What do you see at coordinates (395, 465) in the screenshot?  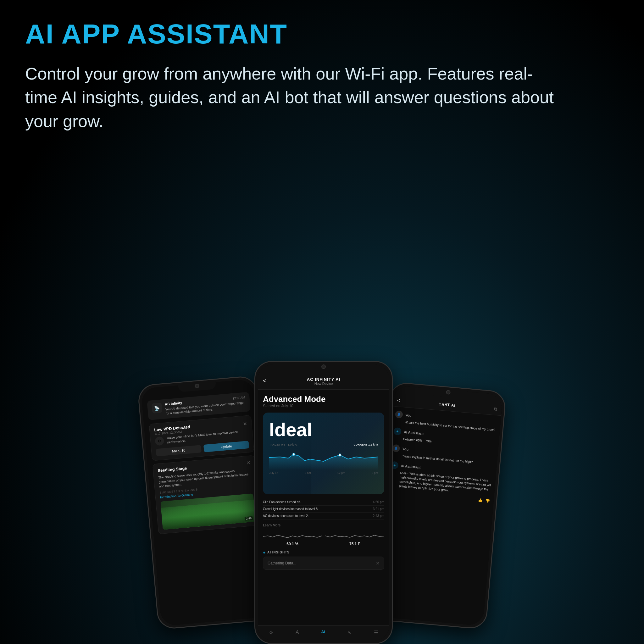 I see `ai-sender-icon-2: ◈` at bounding box center [395, 465].